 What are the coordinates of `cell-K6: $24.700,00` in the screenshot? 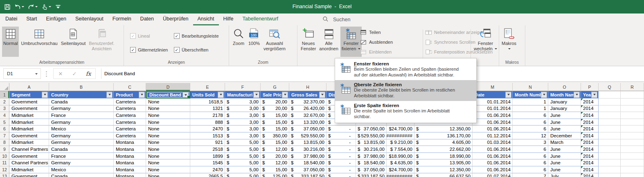 It's located at (401, 129).